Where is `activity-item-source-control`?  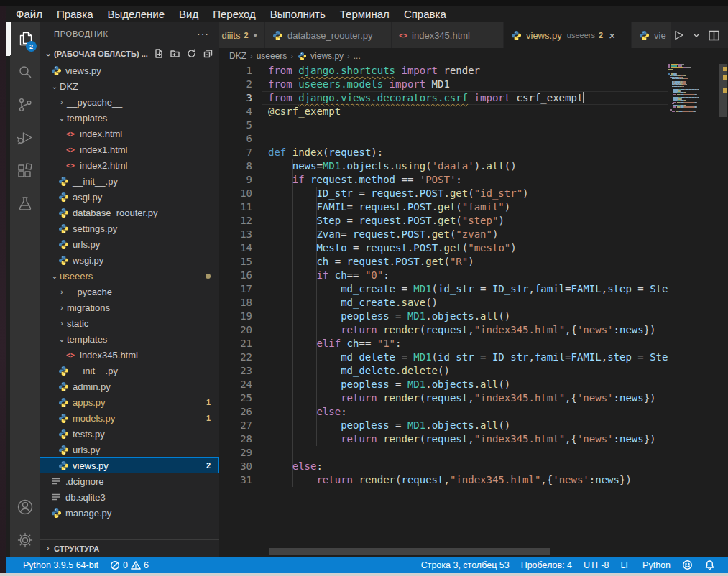 activity-item-source-control is located at coordinates (24, 105).